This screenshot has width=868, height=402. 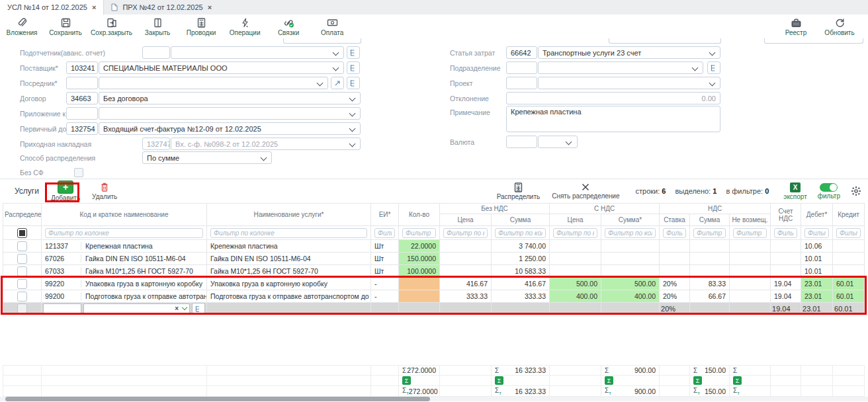 I want to click on add-row-button: + Добавить, so click(x=65, y=191).